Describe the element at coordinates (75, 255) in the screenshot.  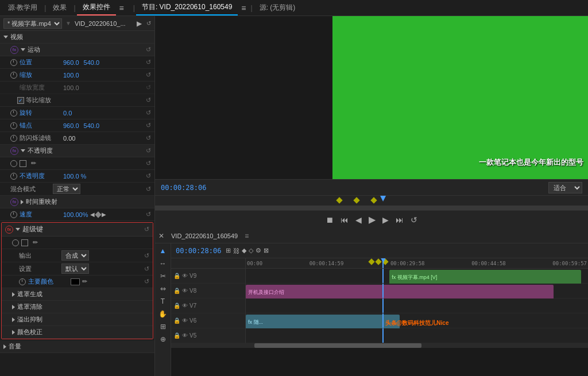
I see `output-select: 合成` at that location.